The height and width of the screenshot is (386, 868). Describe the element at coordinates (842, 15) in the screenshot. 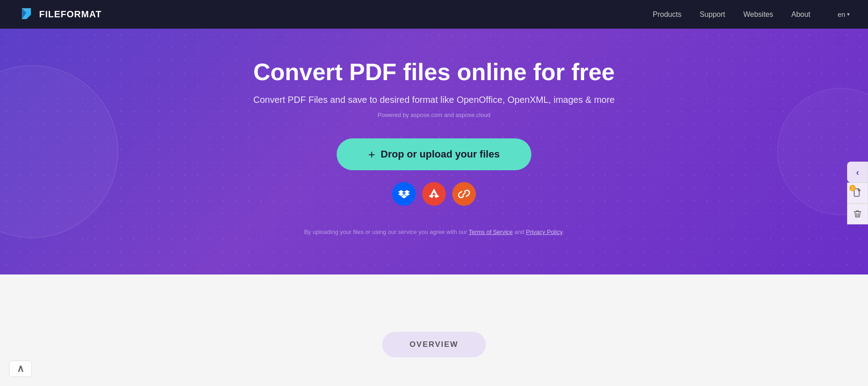

I see `lang-label: en` at that location.